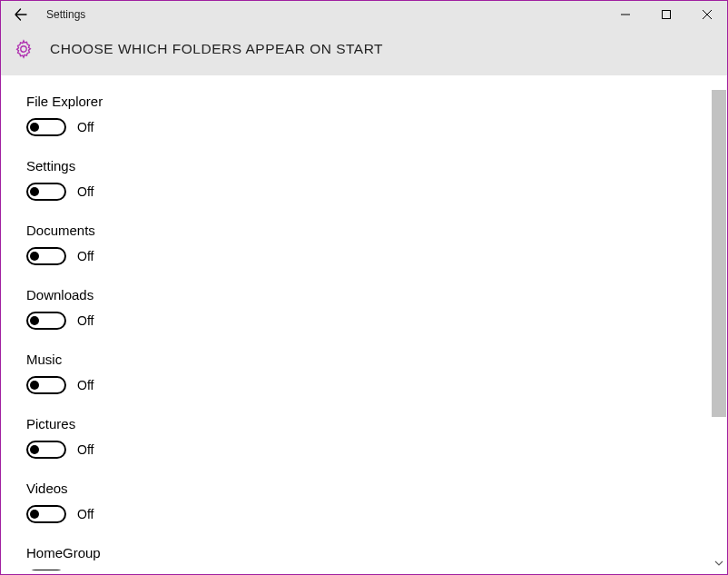 The height and width of the screenshot is (575, 728). What do you see at coordinates (46, 570) in the screenshot?
I see `toggle-homegroup` at bounding box center [46, 570].